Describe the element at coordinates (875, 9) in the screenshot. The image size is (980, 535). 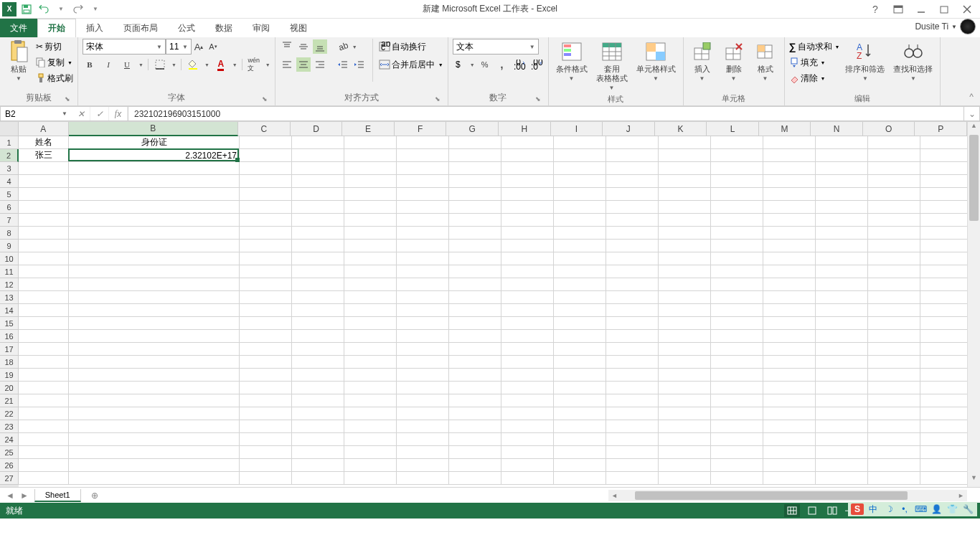
I see `help-icon: ?` at that location.